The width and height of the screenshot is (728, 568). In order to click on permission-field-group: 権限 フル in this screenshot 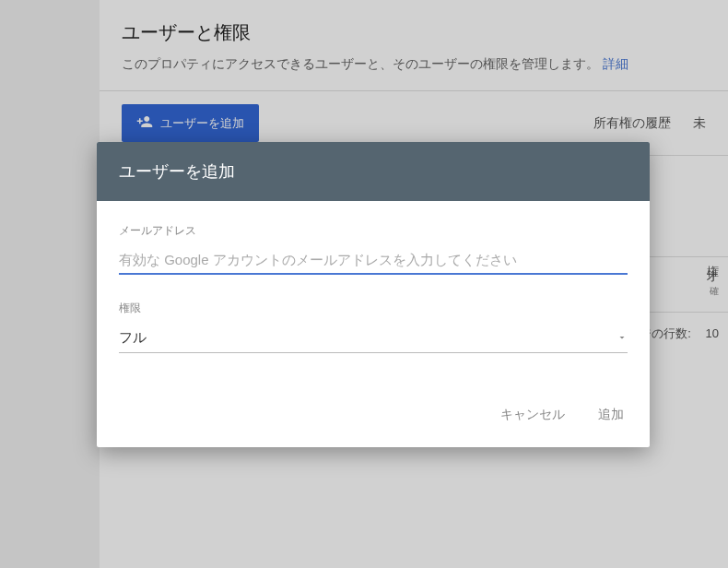, I will do `click(373, 326)`.